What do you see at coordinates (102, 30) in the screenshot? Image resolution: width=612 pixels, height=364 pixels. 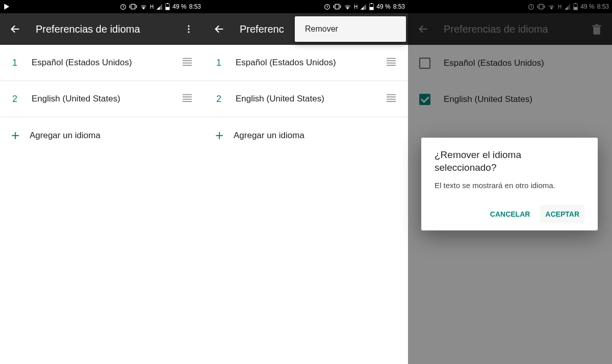 I see `page-title: Preferencias de idioma` at bounding box center [102, 30].